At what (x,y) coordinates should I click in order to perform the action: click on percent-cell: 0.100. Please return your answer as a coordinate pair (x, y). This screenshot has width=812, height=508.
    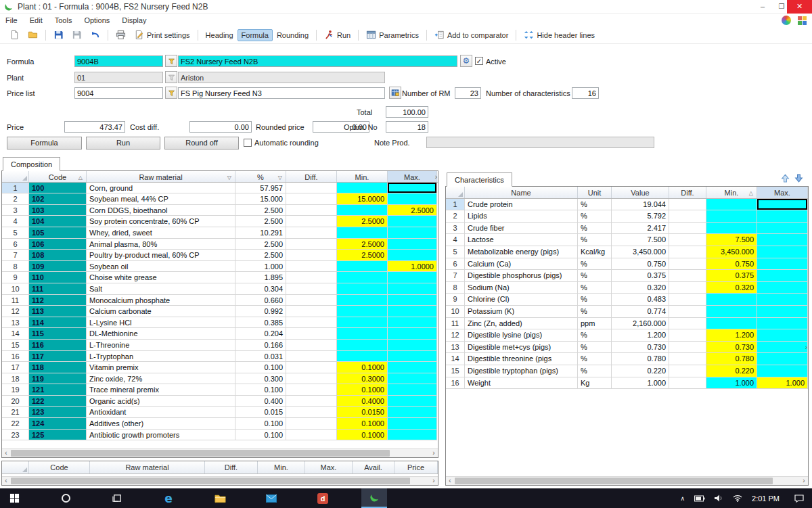
    Looking at the image, I should click on (261, 436).